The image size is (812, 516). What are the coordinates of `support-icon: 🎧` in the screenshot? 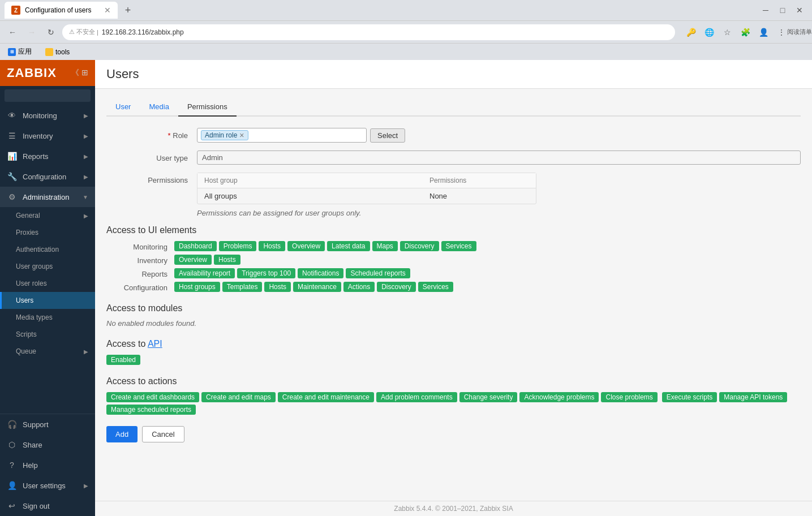 It's located at (12, 424).